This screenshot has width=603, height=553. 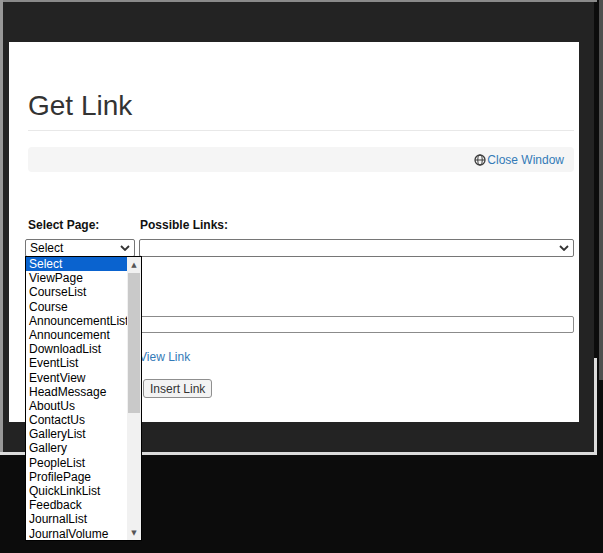 I want to click on dropdown-option: ViewPage, so click(x=76, y=278).